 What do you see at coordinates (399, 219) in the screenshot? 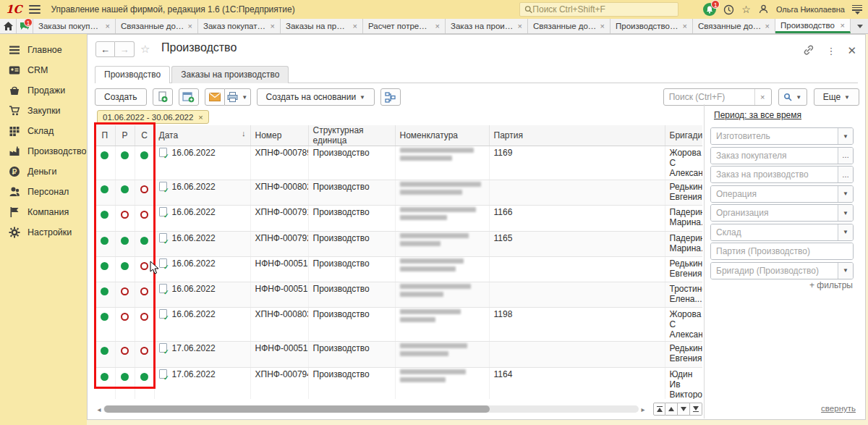
I see `table-row: 16.06.2022ХПНФ-000791Производство1166Пад…` at bounding box center [399, 219].